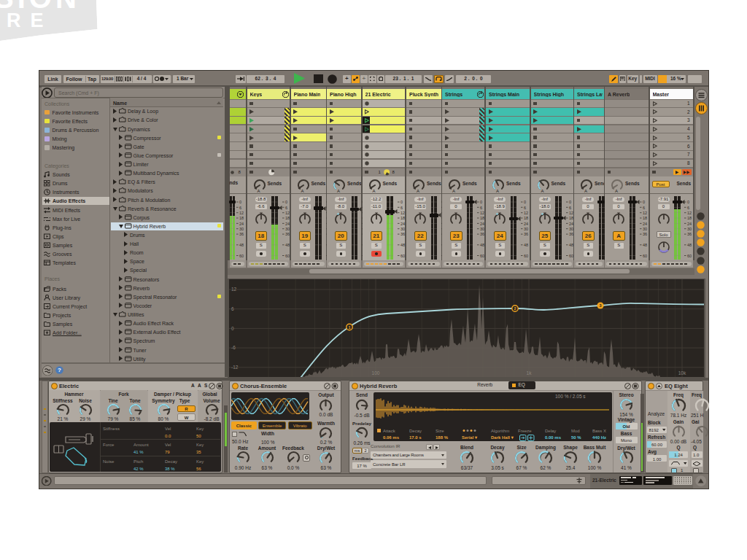  What do you see at coordinates (233, 347) in the screenshot?
I see `svg-text: -6` at bounding box center [233, 347].